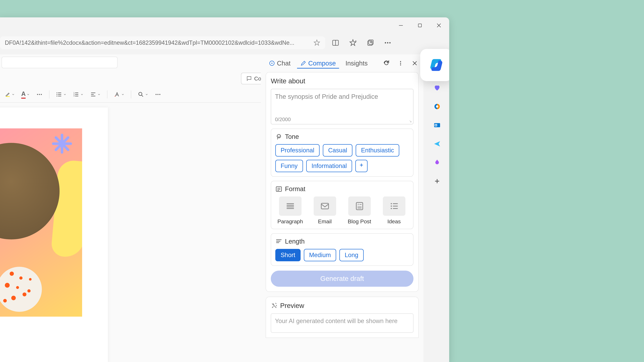  I want to click on maximize-button, so click(420, 25).